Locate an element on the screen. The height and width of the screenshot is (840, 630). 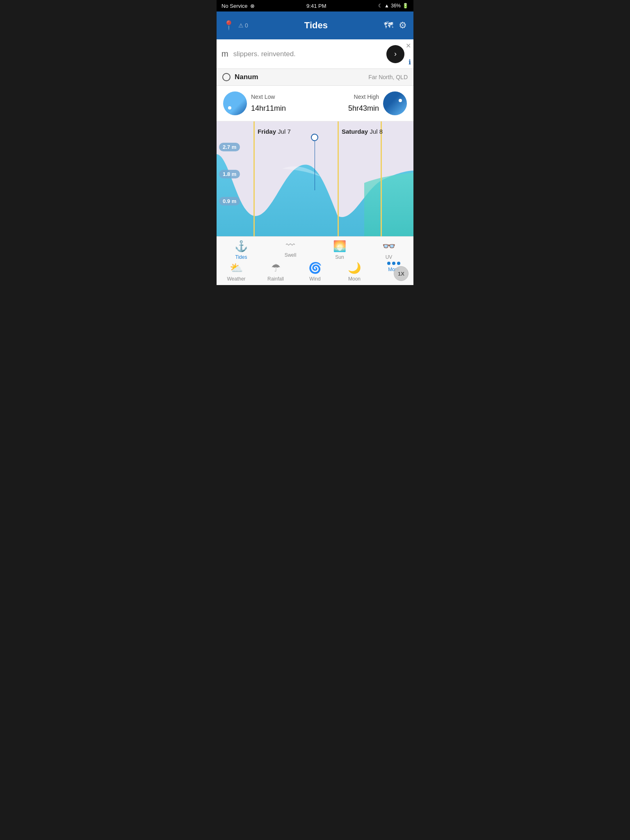
warning-count: 0 is located at coordinates (247, 25).